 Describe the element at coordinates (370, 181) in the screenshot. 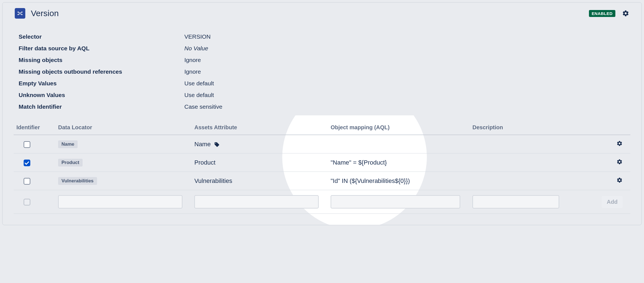

I see `object-mapping-value: "Id" IN (${Vulnerabilities${0}})` at that location.